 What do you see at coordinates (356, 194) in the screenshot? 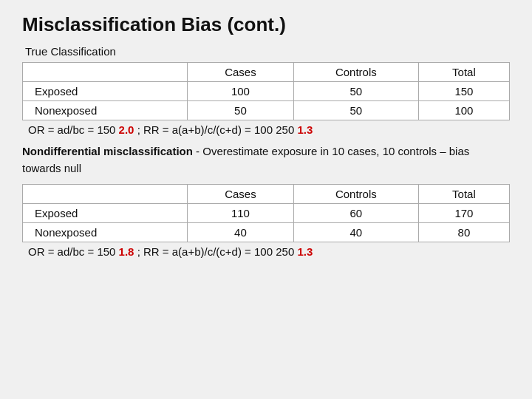
I see `col-controls-2: Controls` at bounding box center [356, 194].